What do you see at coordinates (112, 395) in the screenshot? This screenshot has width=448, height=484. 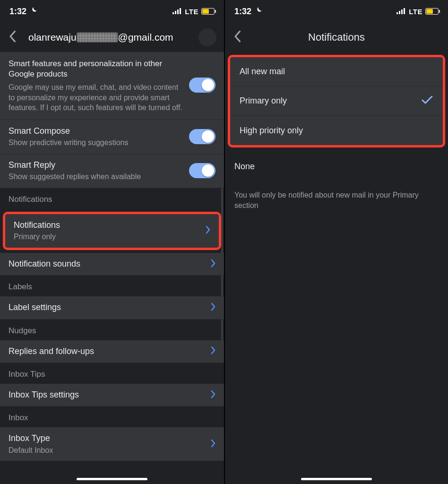 I see `inbox-tips-settings-row: Inbox Tips settings` at bounding box center [112, 395].